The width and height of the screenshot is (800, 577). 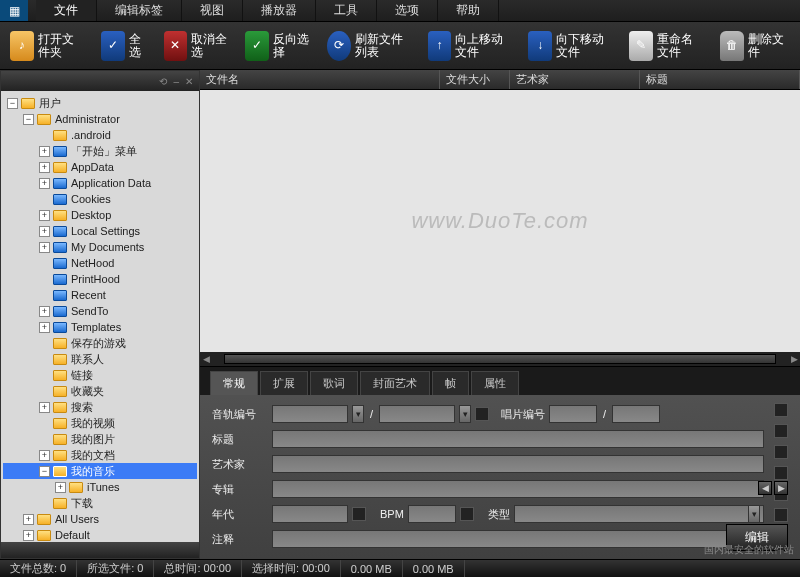 What do you see at coordinates (794, 359) in the screenshot?
I see `scroll-right-icon: ▶` at bounding box center [794, 359].